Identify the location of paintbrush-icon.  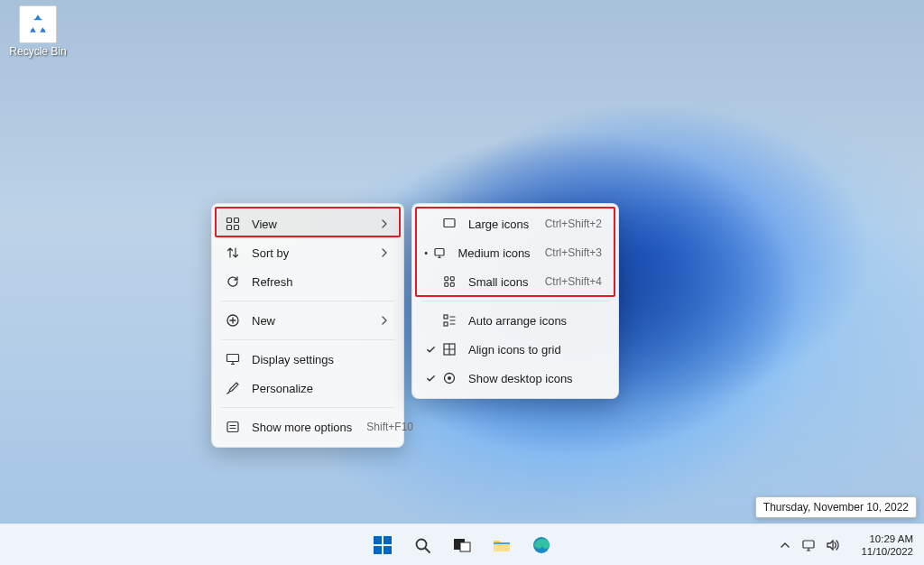
(233, 388).